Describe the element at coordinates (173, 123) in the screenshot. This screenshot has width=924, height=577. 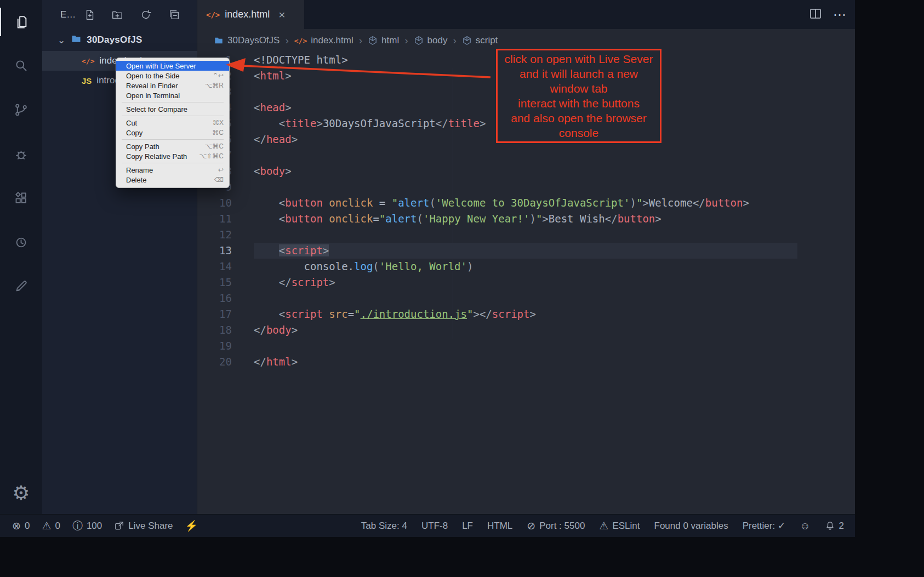
I see `menu-item-cut: Cut⌘X` at that location.